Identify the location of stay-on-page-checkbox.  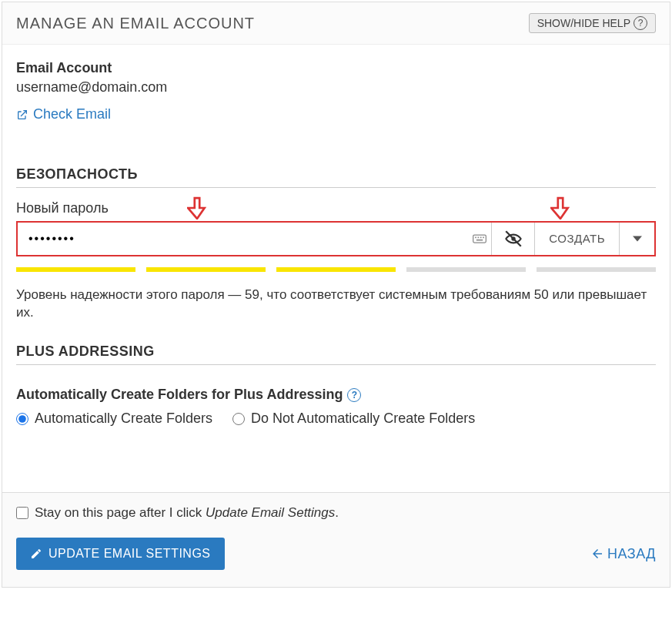
(22, 513).